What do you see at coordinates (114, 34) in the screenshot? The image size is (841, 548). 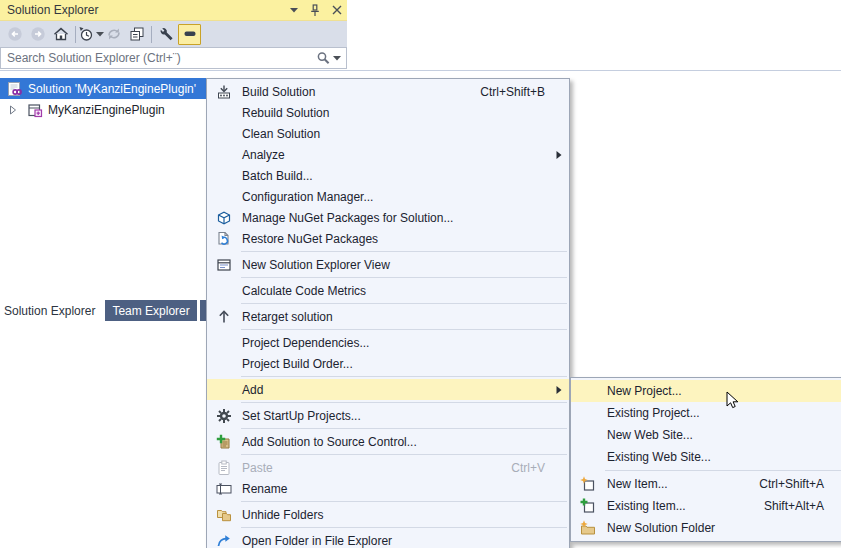 I see `sync-icon` at bounding box center [114, 34].